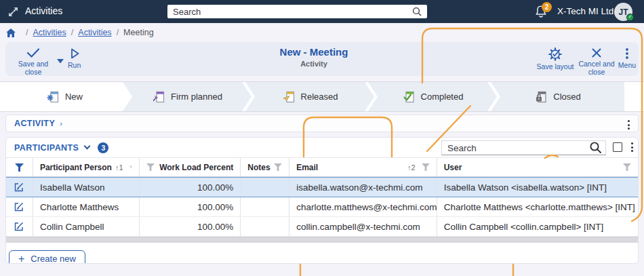 This screenshot has height=276, width=644. I want to click on participants-count-badge: 3, so click(103, 148).